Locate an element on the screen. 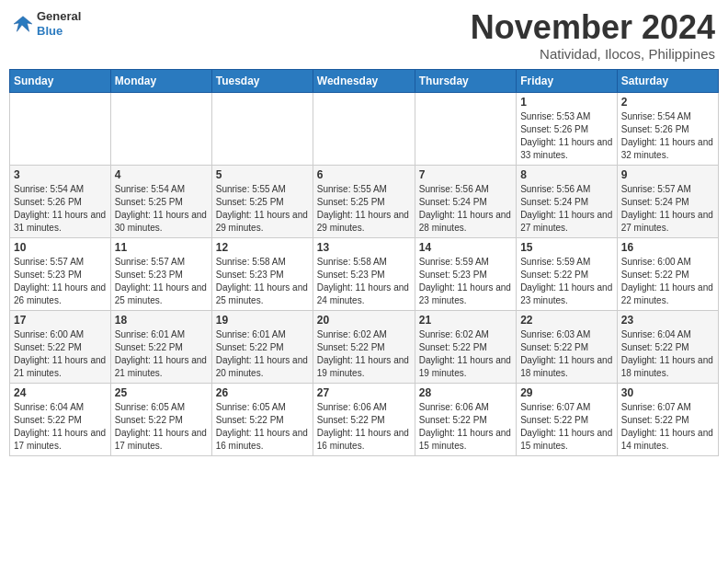  day-info: Sunset: 5:26 PM is located at coordinates (566, 130).